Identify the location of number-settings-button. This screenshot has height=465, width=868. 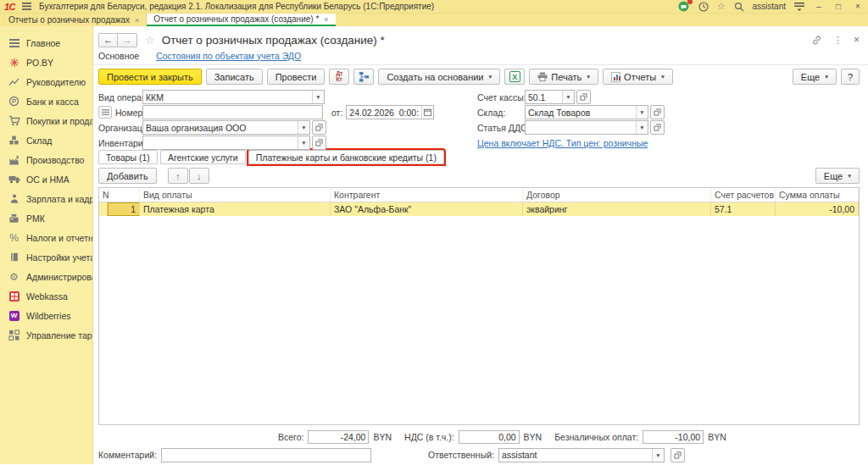
(105, 112).